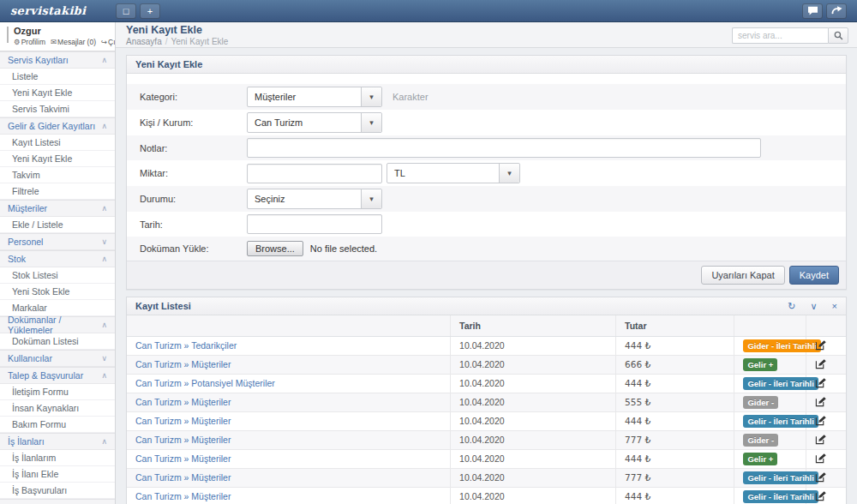 The image size is (857, 504). What do you see at coordinates (29, 42) in the screenshot?
I see `profile-link: ⚙Profilim` at bounding box center [29, 42].